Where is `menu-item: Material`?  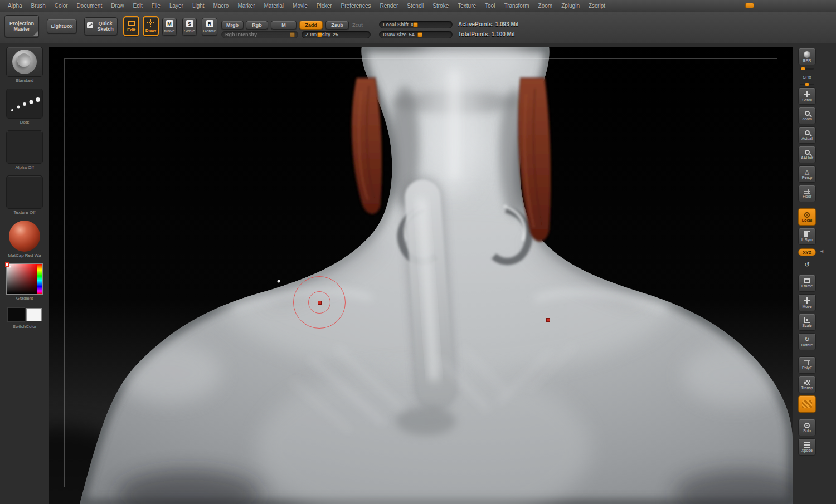 menu-item: Material is located at coordinates (274, 6).